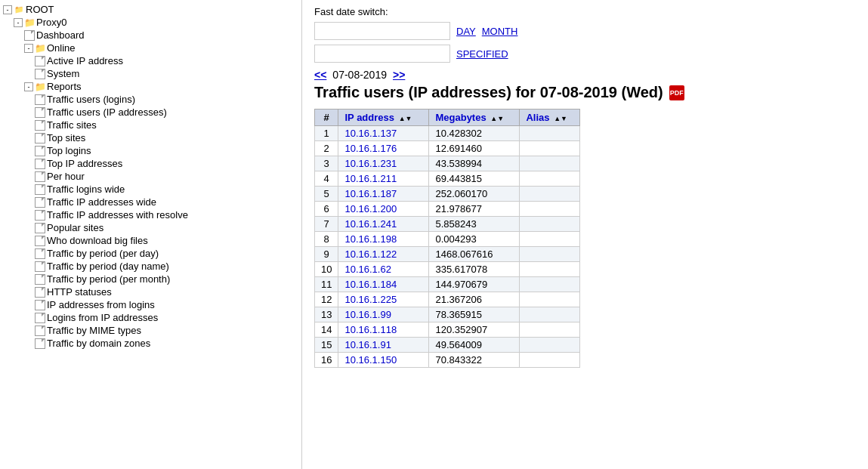  What do you see at coordinates (550, 118) in the screenshot?
I see `th-alias: Alias ▲▼` at bounding box center [550, 118].